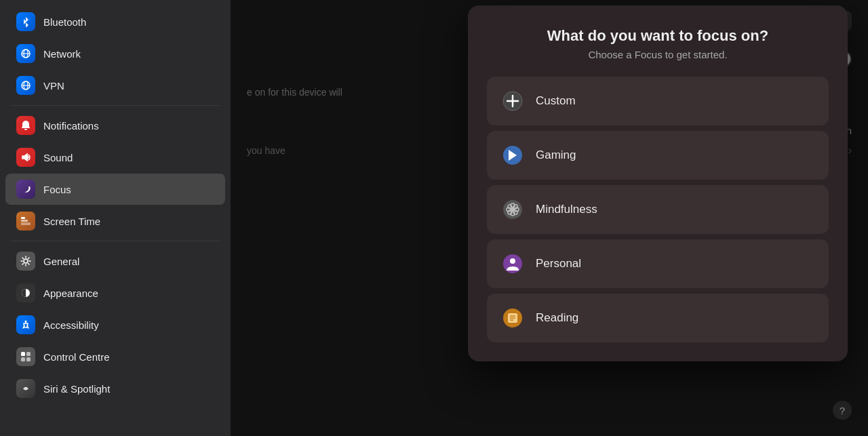  Describe the element at coordinates (513, 101) in the screenshot. I see `custom-icon` at that location.